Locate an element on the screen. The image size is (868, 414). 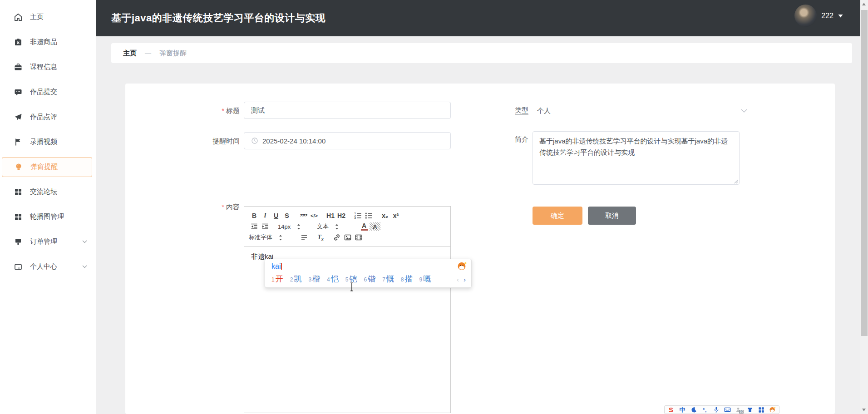
sidebar-item-banner-manage: 轮播图管理 is located at coordinates (48, 217).